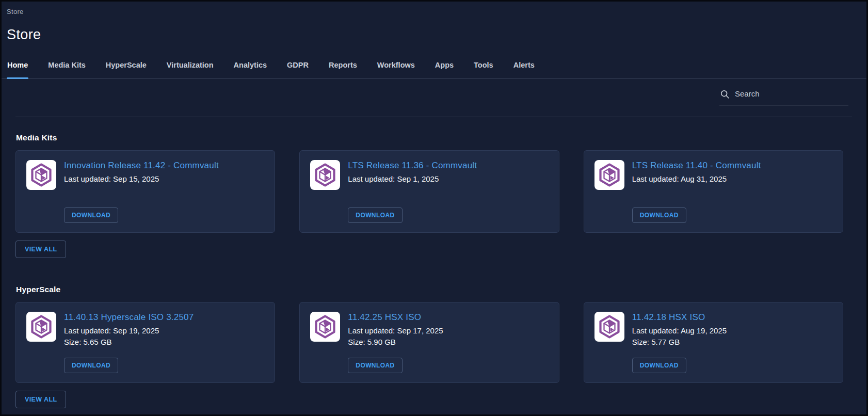  I want to click on card-size: Size: 5.90 GB, so click(448, 342).